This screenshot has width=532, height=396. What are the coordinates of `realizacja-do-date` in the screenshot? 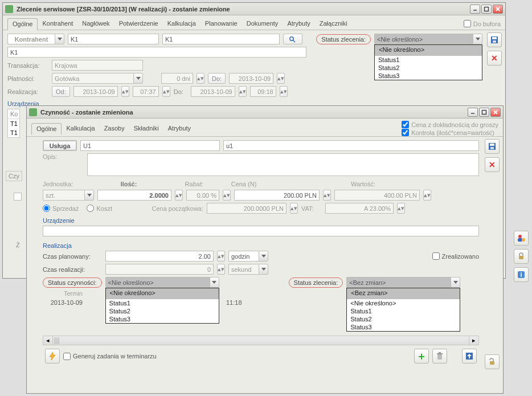 It's located at (213, 91).